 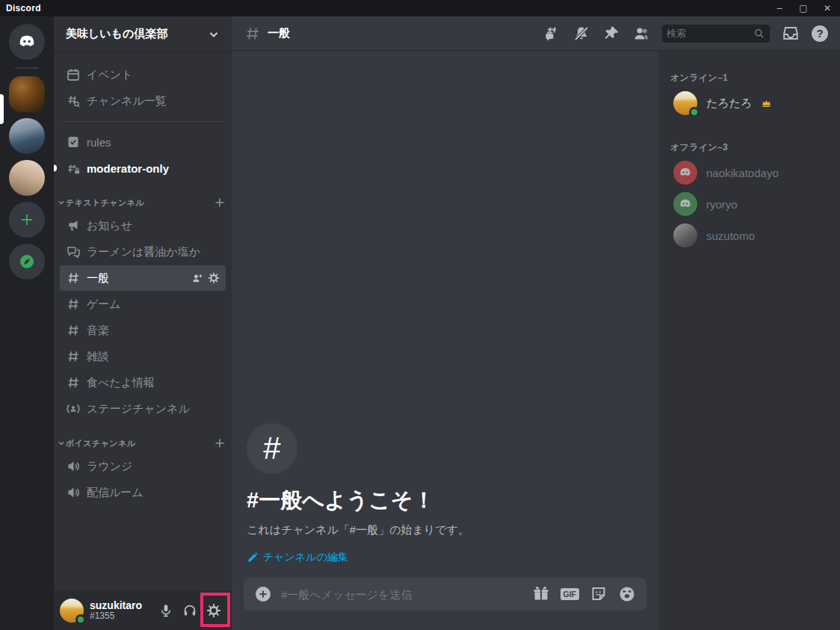 I want to click on voice-channel-stream-room: 配信ルーム, so click(x=143, y=492).